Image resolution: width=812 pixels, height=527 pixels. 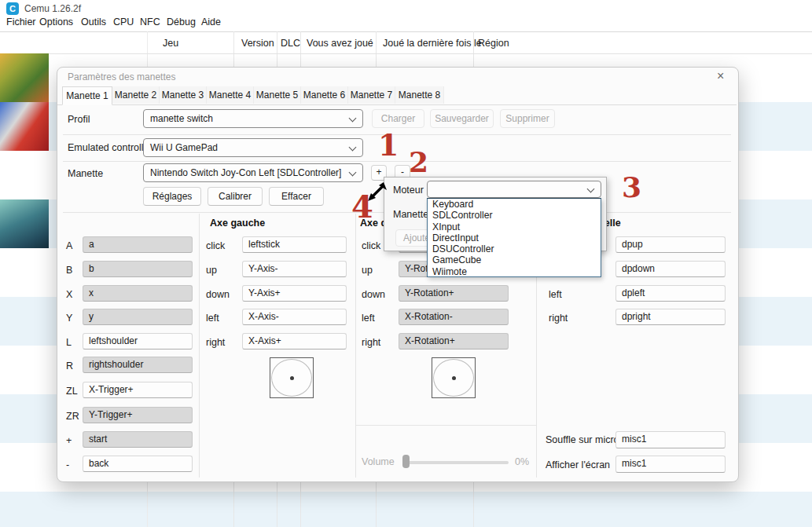 What do you see at coordinates (325, 95) in the screenshot?
I see `tab-manette-6: Manette 6` at bounding box center [325, 95].